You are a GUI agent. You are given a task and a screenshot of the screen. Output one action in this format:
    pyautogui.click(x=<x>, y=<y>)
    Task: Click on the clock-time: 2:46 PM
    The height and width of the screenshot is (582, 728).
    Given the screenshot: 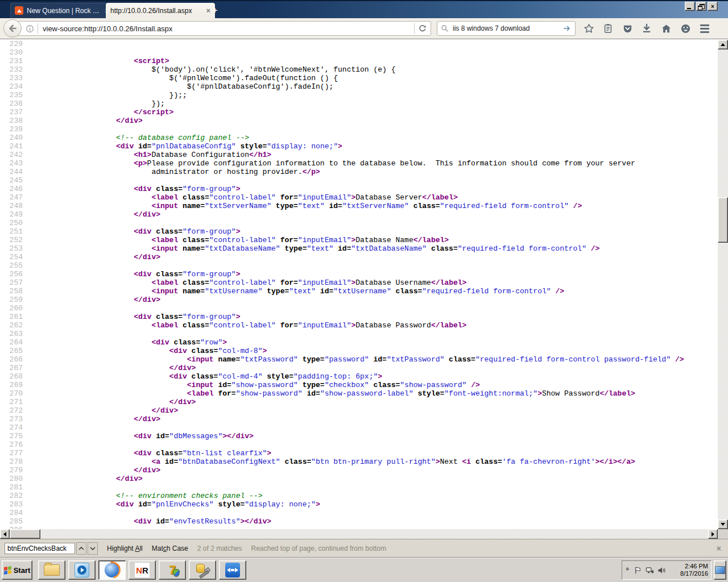 What is the action you would take?
    pyautogui.click(x=694, y=566)
    